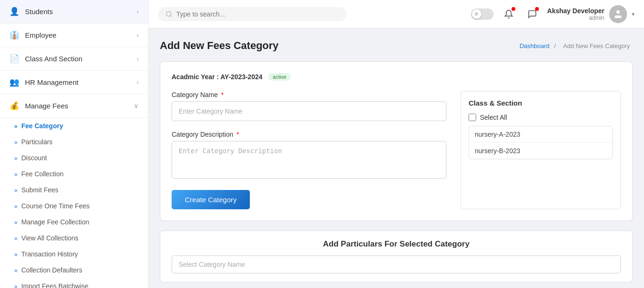  What do you see at coordinates (52, 82) in the screenshot?
I see `sidebar-label-hr: HR Management` at bounding box center [52, 82].